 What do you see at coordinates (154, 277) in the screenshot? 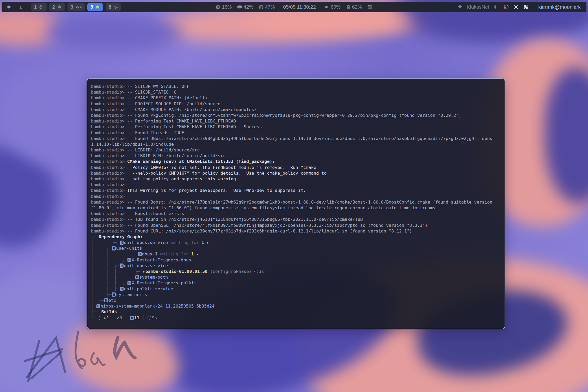
I see `terminal-text-segment: system-path` at bounding box center [154, 277].